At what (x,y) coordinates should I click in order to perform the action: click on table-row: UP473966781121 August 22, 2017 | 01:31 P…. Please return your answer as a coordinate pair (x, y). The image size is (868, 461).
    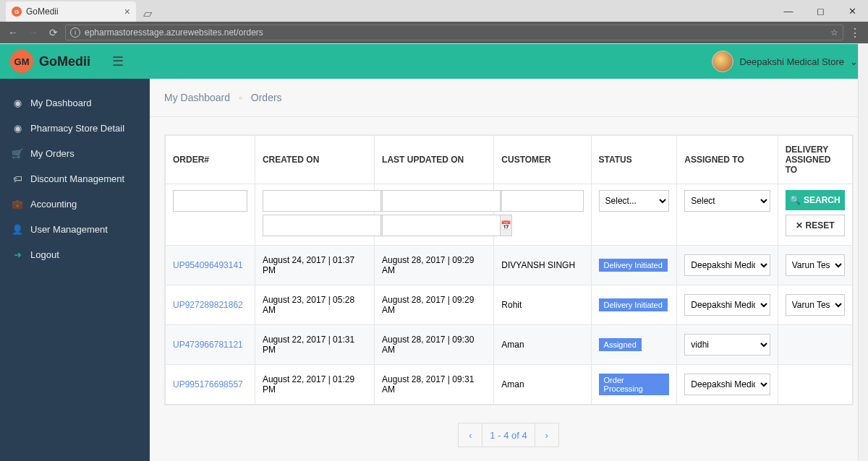
    Looking at the image, I should click on (509, 345).